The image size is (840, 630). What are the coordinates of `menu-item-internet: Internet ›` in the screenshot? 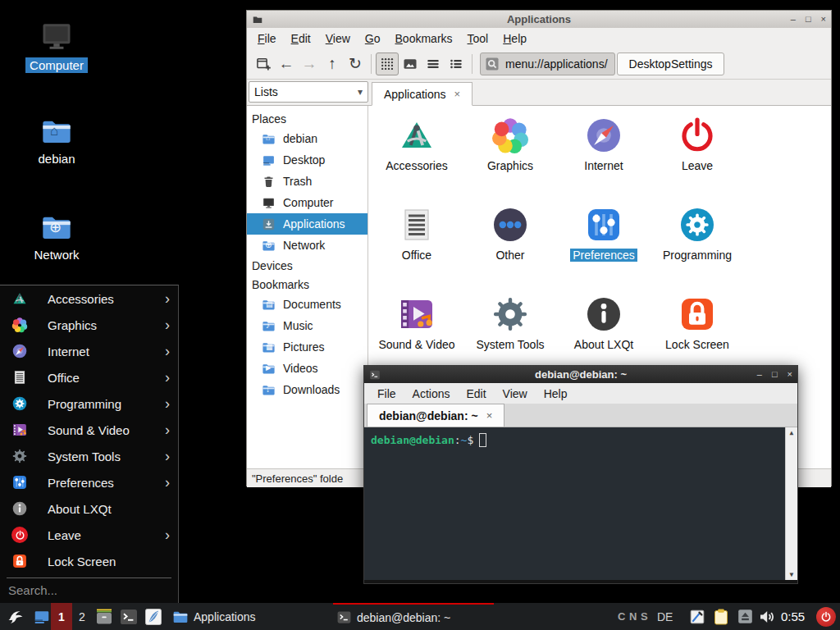 It's located at (89, 351).